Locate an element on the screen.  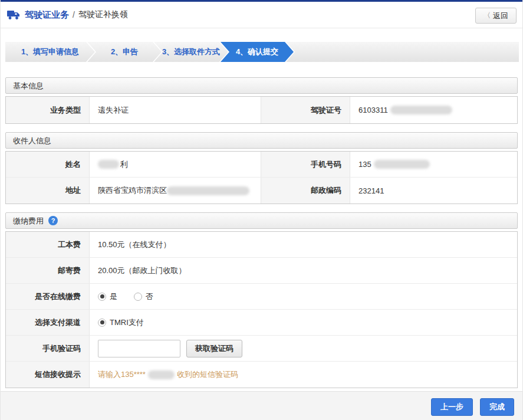
table-row: 业务类型 遗失补证 驾驶证号 6103311 is located at coordinates (262, 110).